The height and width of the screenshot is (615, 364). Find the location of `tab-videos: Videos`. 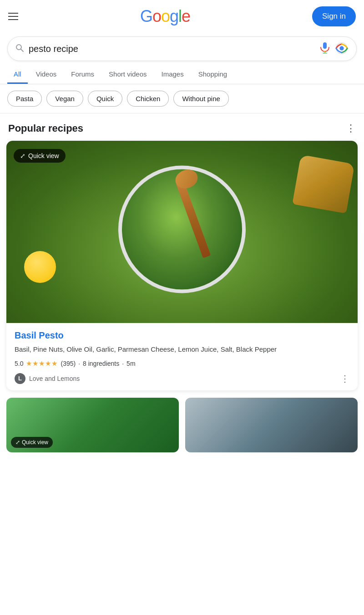

tab-videos: Videos is located at coordinates (46, 75).